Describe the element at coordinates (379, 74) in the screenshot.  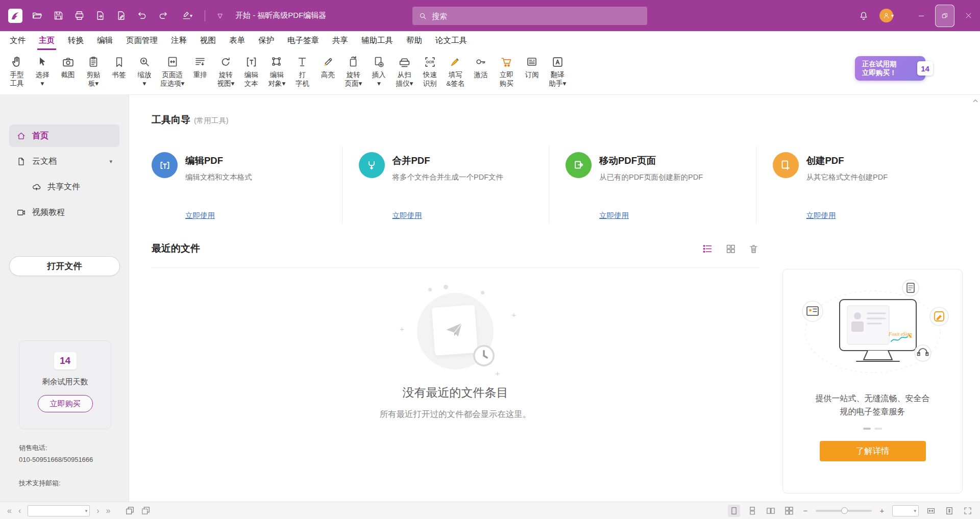
I see `insert-pages-tool-button: 插入 ▾` at that location.